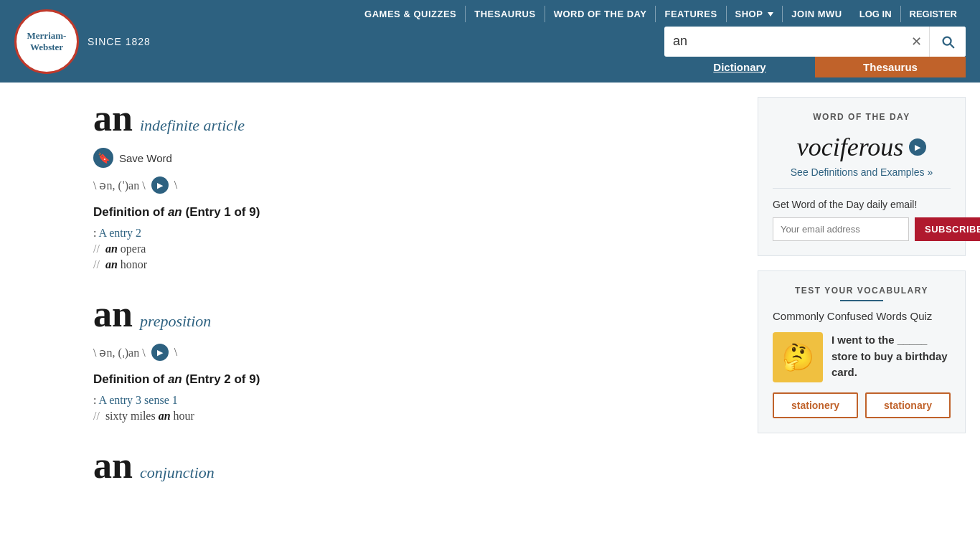 The image size is (980, 551). What do you see at coordinates (407, 465) in the screenshot?
I see `entry-3: an conjunction` at bounding box center [407, 465].